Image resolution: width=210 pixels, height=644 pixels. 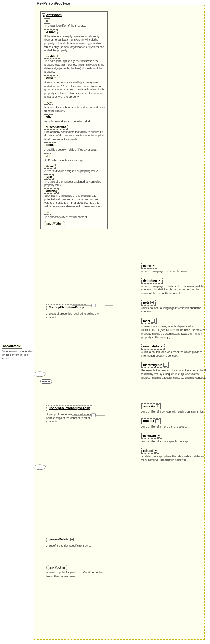 What do you see at coordinates (174, 435) in the screenshot?
I see `right-items-2-container: sameAs + An identifier of a concept with…` at bounding box center [174, 435].